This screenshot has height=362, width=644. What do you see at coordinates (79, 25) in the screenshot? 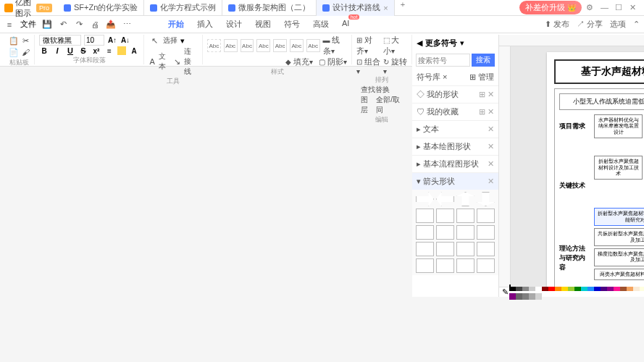
I see `redo-icon: ↷` at bounding box center [79, 25].